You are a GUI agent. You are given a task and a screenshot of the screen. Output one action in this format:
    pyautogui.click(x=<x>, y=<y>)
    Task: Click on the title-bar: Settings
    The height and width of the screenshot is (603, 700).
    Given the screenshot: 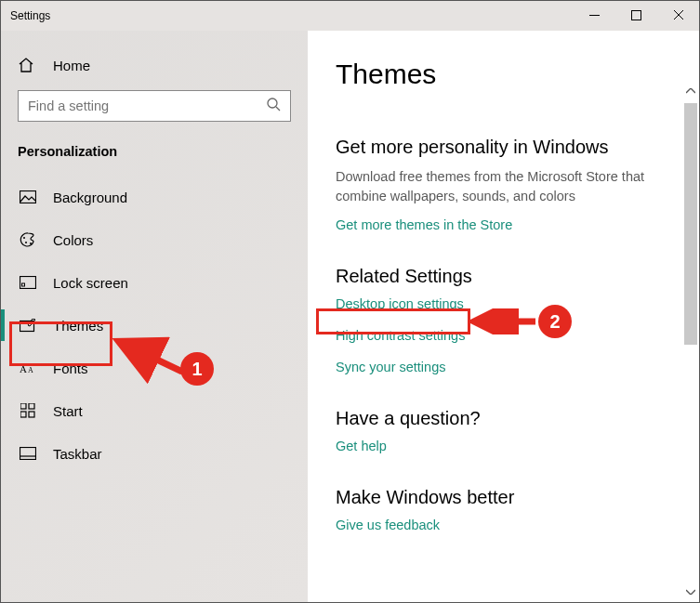 What is the action you would take?
    pyautogui.click(x=350, y=16)
    